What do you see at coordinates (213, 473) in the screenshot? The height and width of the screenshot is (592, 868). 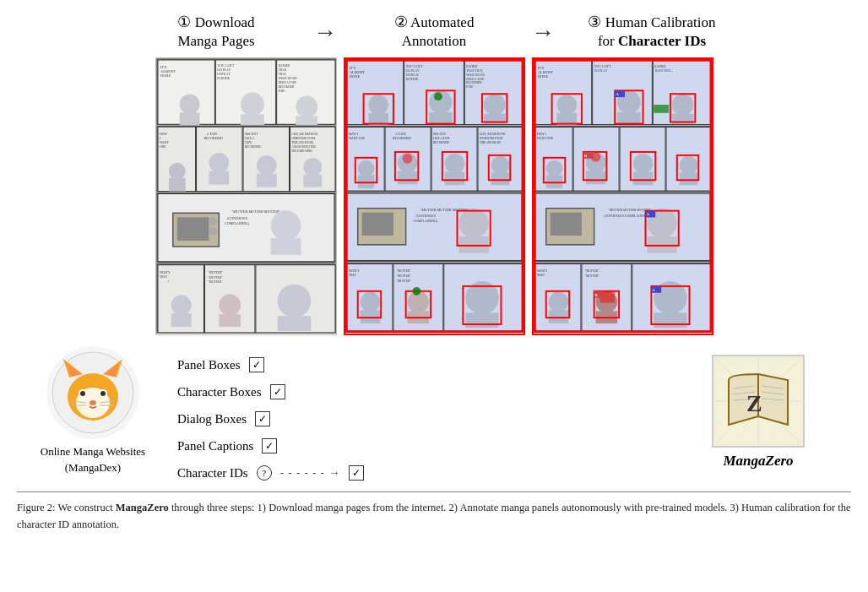 I see `character-ids-label: Character IDs` at bounding box center [213, 473].